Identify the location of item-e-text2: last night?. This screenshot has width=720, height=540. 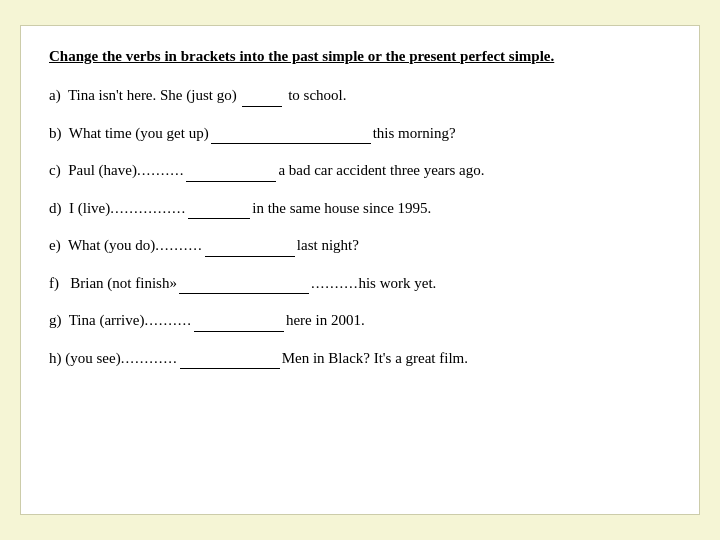
(328, 245).